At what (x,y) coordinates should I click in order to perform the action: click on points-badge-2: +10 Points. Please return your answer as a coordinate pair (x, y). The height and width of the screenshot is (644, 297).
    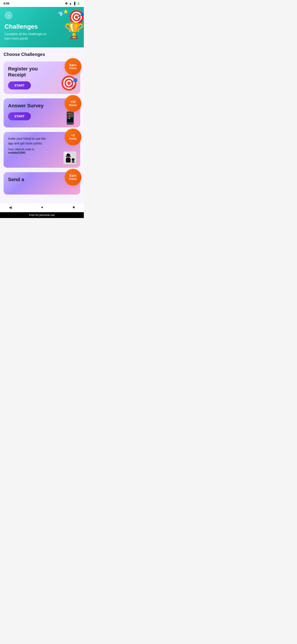
    Looking at the image, I should click on (73, 104).